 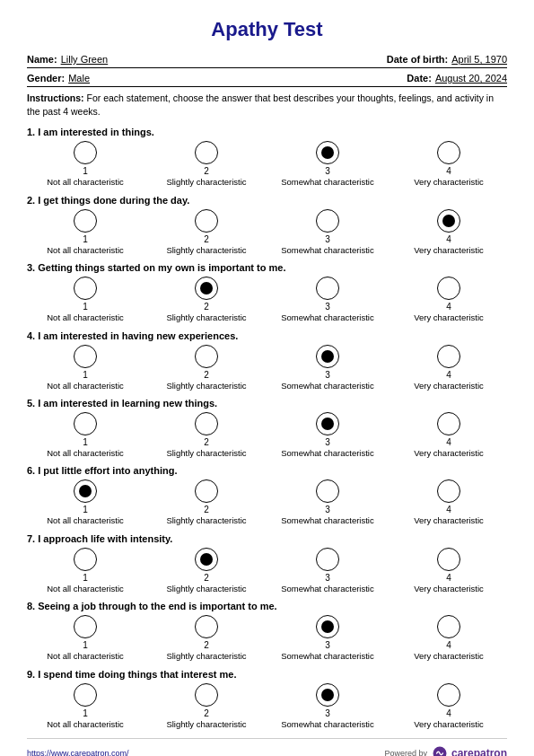 What do you see at coordinates (449, 571) in the screenshot?
I see `option-7-4: 4Very characteristic` at bounding box center [449, 571].